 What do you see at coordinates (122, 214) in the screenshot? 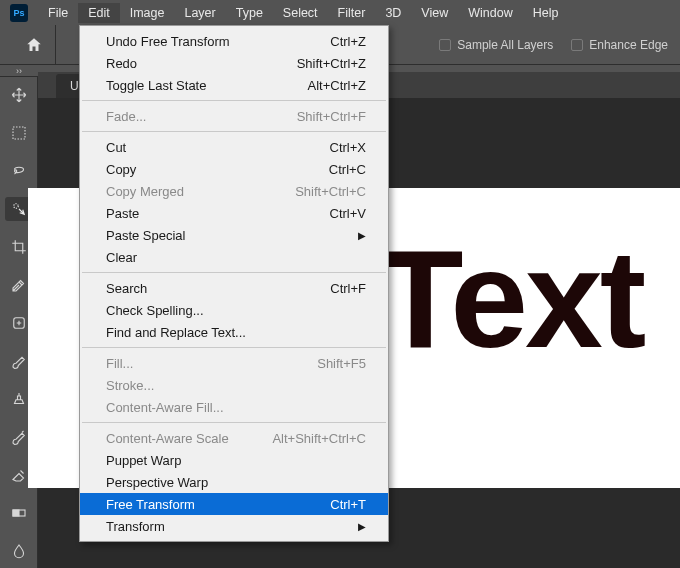
I see `menu-item-label: Paste` at bounding box center [122, 214].